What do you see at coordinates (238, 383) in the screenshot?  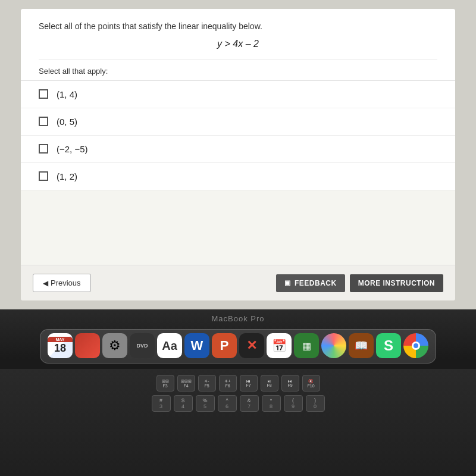 I see `keyboard-fn-row: ⊞⊞F3 ⊞⊞⊞F4 ☀-F5 ☀+F6 ⏮F7 ⏯F8 ⏭F9 🔇F10` at bounding box center [238, 383].